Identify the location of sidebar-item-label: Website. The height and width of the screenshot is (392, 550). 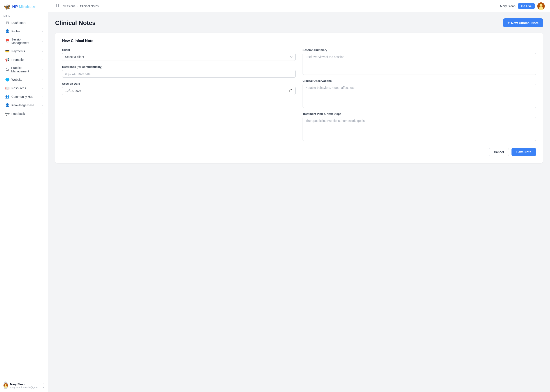
(17, 80).